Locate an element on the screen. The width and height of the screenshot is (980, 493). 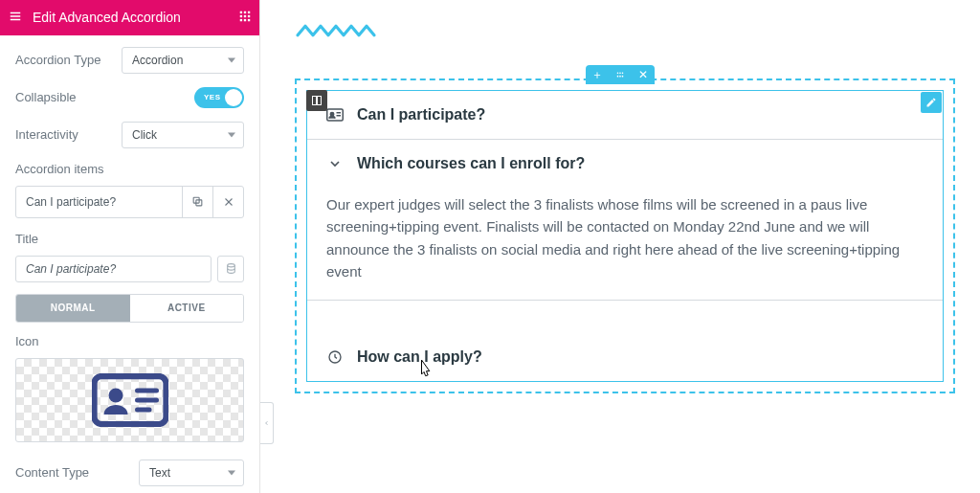
toggle-text: YES is located at coordinates (212, 98).